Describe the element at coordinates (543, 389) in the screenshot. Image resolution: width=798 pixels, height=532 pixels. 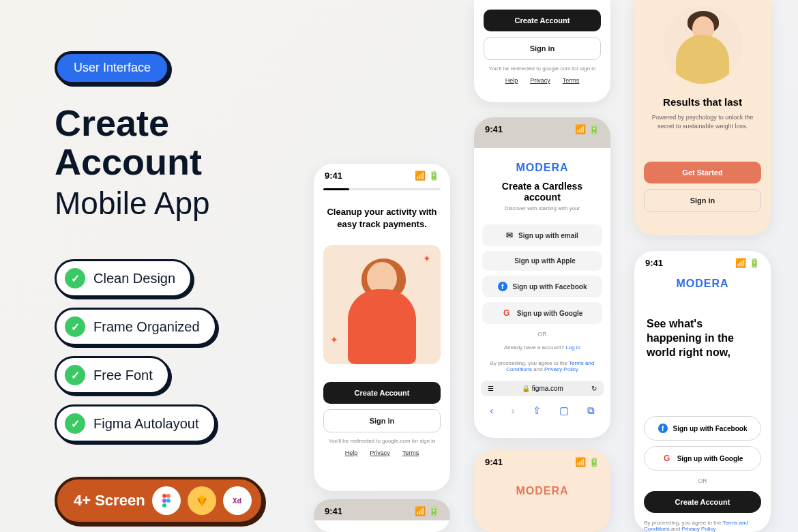
I see `url-text: 🔒 figma.com` at that location.